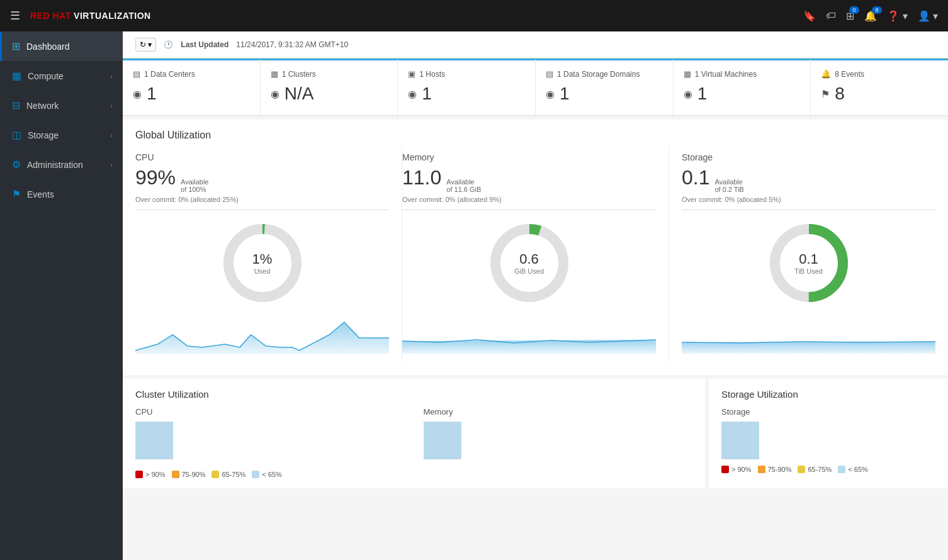 The image size is (948, 560). Describe the element at coordinates (854, 10) in the screenshot. I see `grid-badge: 0` at that location.